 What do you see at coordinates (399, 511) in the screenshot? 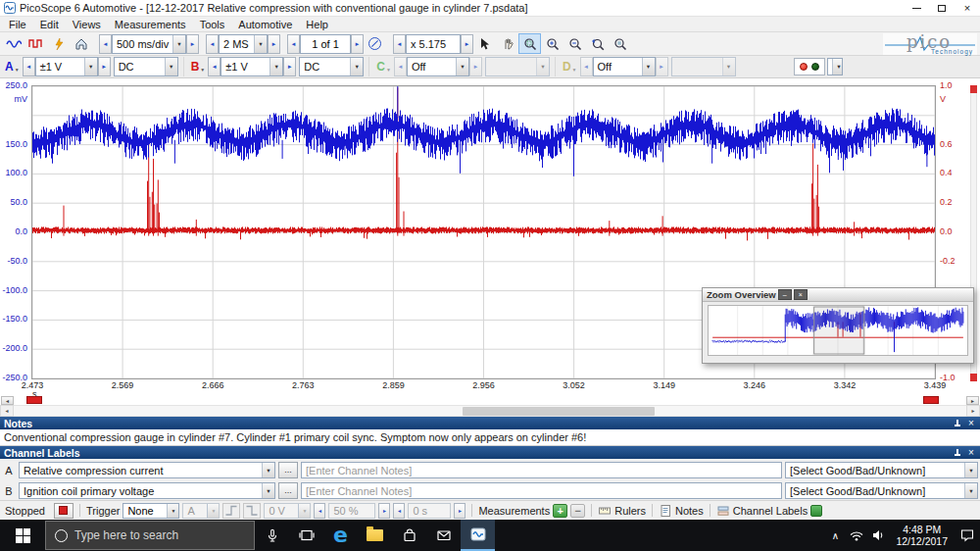
I see `delay-decrease-button: ◄` at bounding box center [399, 511].